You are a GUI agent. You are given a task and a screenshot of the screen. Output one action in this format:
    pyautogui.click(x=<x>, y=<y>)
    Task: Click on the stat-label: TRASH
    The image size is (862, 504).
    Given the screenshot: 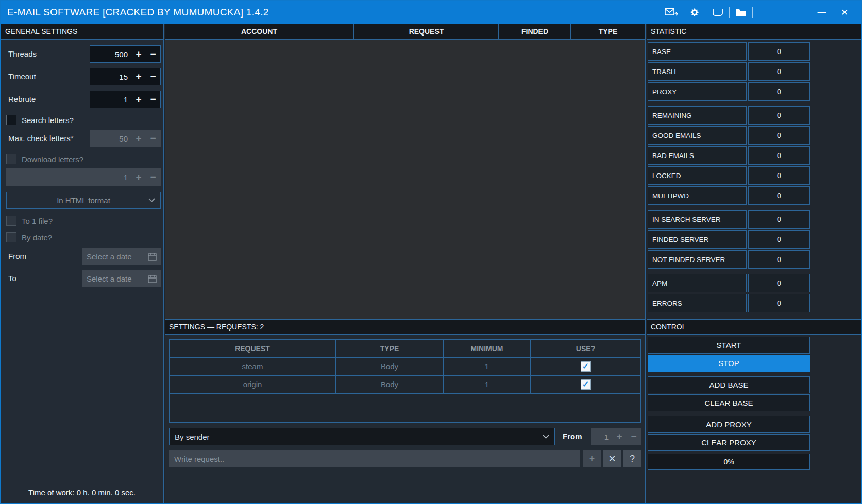 What is the action you would take?
    pyautogui.click(x=697, y=72)
    